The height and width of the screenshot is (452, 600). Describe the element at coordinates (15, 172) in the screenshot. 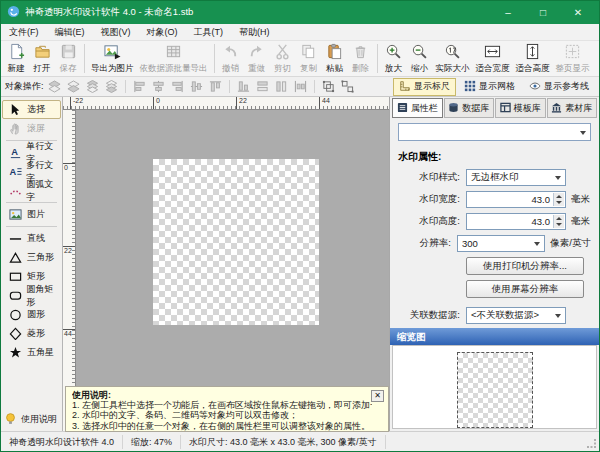

I see `multi-line-text-icon: A` at that location.